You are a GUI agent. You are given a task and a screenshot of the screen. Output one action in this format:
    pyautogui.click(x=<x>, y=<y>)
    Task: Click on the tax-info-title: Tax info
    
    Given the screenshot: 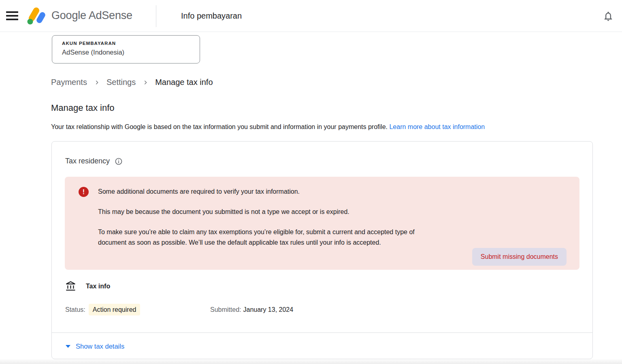 What is the action you would take?
    pyautogui.click(x=98, y=286)
    